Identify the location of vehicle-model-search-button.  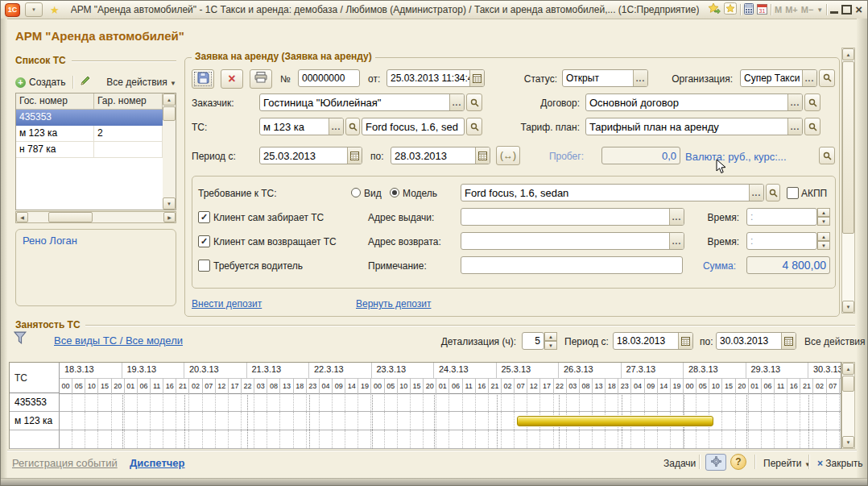
(474, 127).